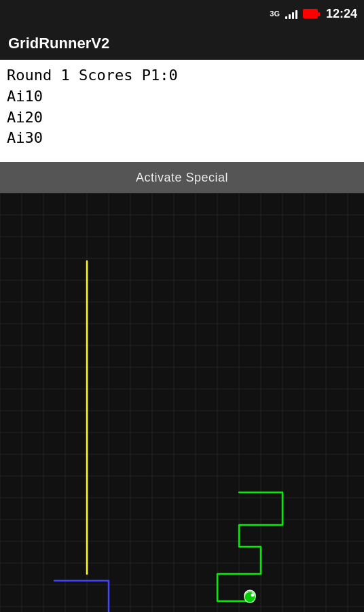 This screenshot has width=364, height=612. What do you see at coordinates (291, 14) in the screenshot?
I see `signal-bars` at bounding box center [291, 14].